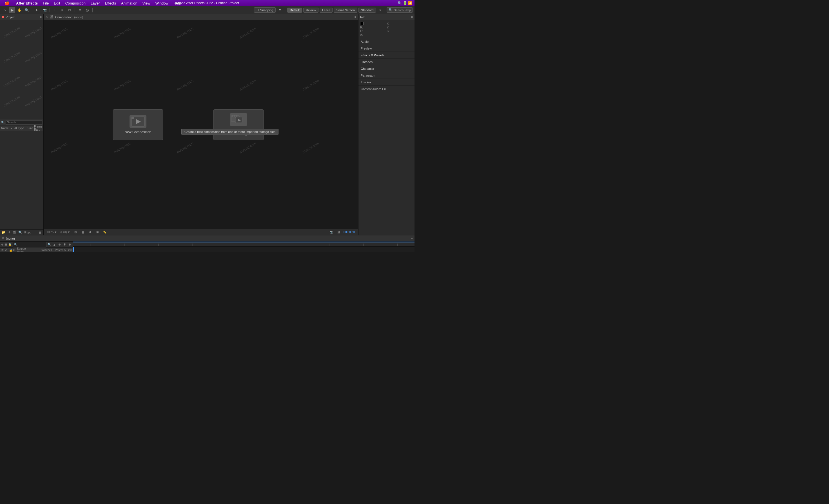 This screenshot has height=504, width=829. Describe the element at coordinates (386, 124) in the screenshot. I see `right-panel: Info ≡ X: R: Y: G: B:` at that location.